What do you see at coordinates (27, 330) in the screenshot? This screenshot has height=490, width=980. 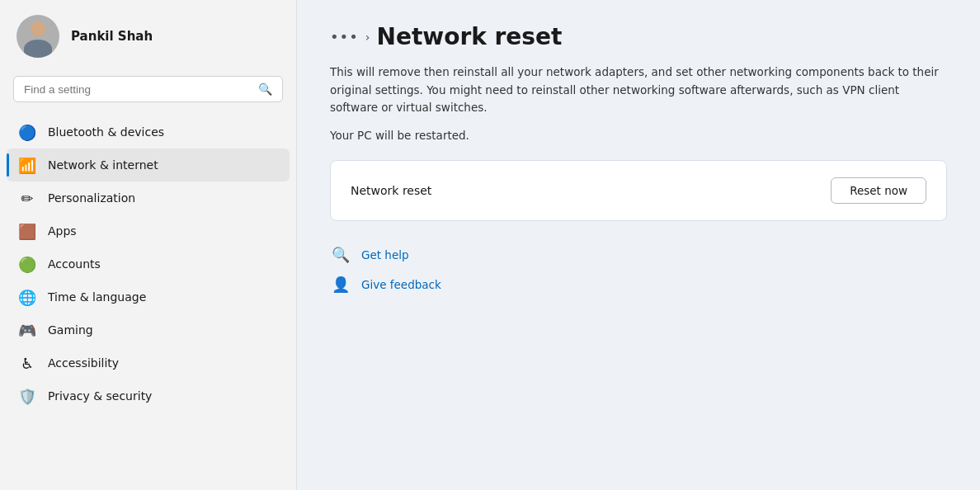 I see `gaming-icon: 🎮` at bounding box center [27, 330].